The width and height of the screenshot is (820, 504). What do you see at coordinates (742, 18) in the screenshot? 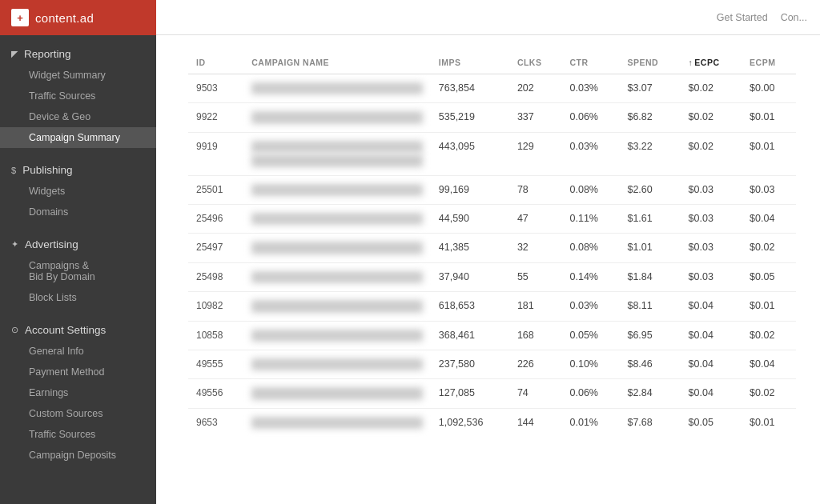
I see `get-started-link: Get Started` at bounding box center [742, 18].